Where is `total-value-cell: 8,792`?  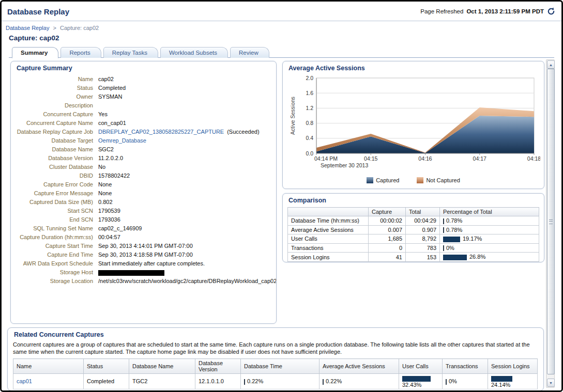
total-value-cell: 8,792 is located at coordinates (423, 239).